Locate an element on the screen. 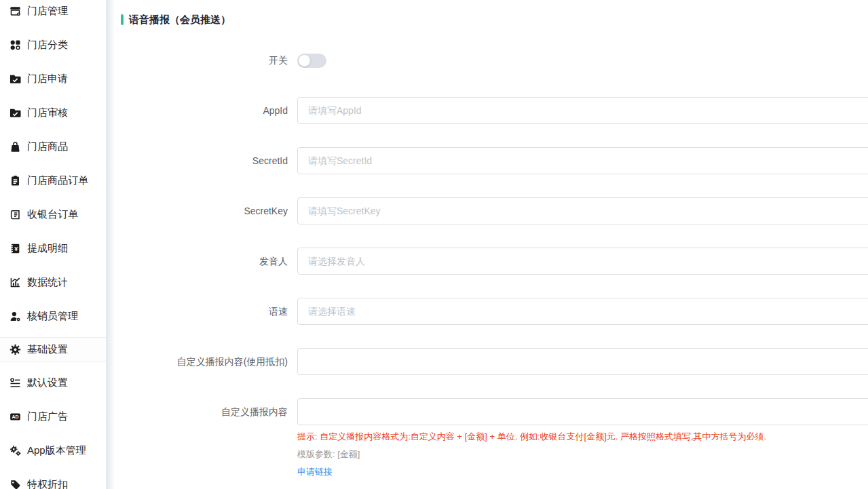 The height and width of the screenshot is (489, 868). voice-switch-toggle is located at coordinates (312, 61).